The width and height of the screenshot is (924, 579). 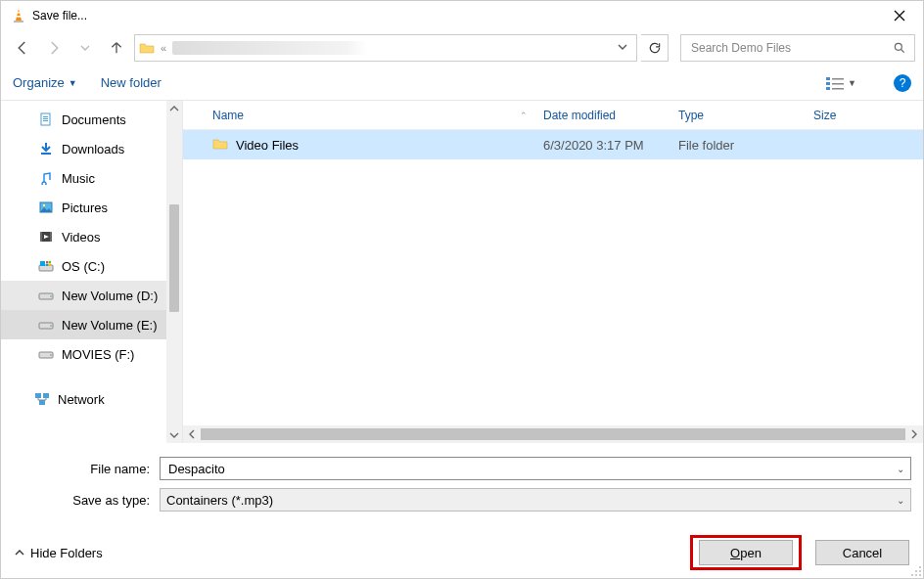 I want to click on file-name-input, so click(x=531, y=469).